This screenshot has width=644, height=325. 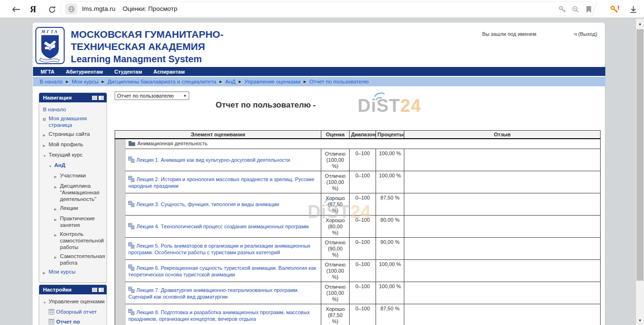 What do you see at coordinates (99, 8) in the screenshot?
I see `url-text: lms.mgta.ru` at bounding box center [99, 8].